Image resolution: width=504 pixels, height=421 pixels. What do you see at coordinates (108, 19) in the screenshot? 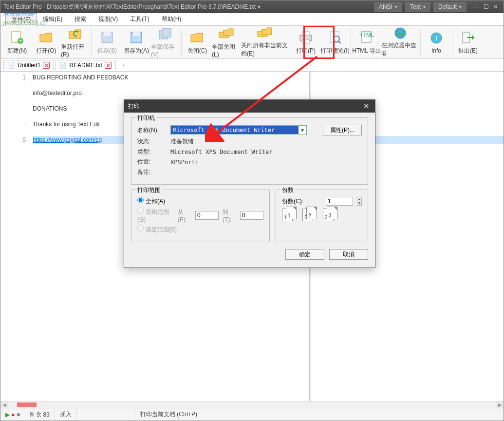
I see `menu-view: 视图(V)` at bounding box center [108, 19].